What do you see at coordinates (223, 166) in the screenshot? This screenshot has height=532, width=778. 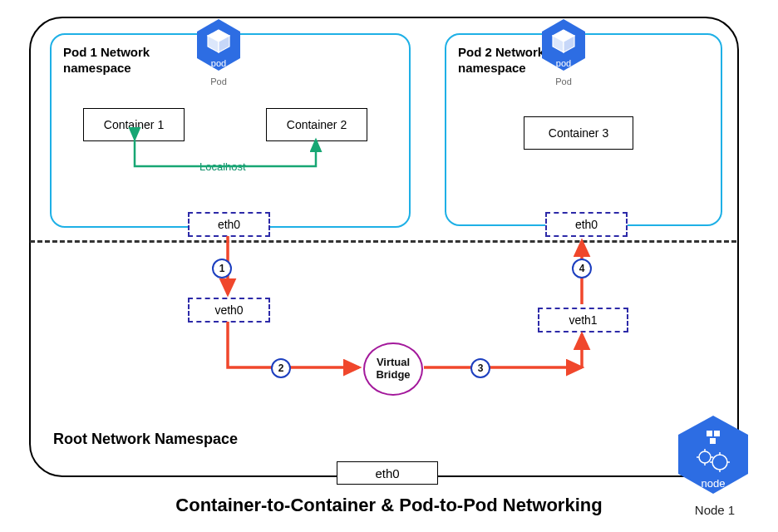 I see `localhost-label: Localhost` at bounding box center [223, 166].